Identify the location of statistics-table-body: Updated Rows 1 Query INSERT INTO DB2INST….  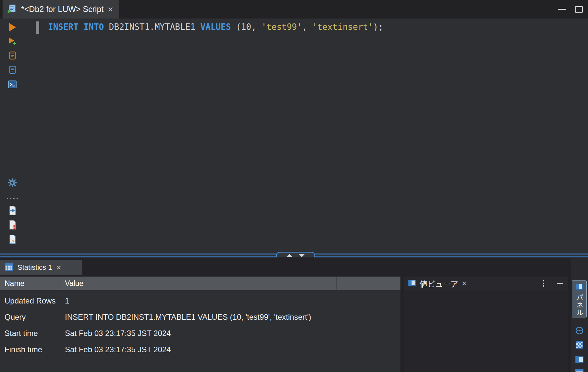
(200, 331).